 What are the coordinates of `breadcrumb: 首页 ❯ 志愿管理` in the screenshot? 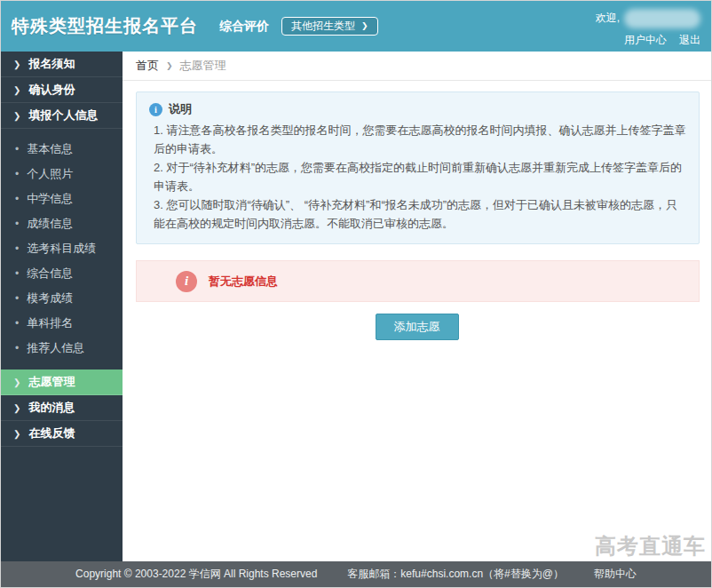 It's located at (417, 66).